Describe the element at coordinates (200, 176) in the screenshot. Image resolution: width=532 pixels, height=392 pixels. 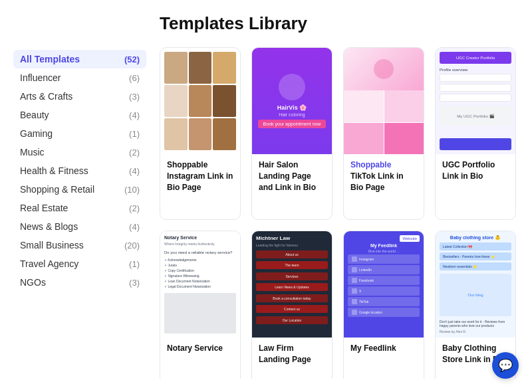
I see `template-name: Shoppable Instagram Link in Bio Page` at that location.